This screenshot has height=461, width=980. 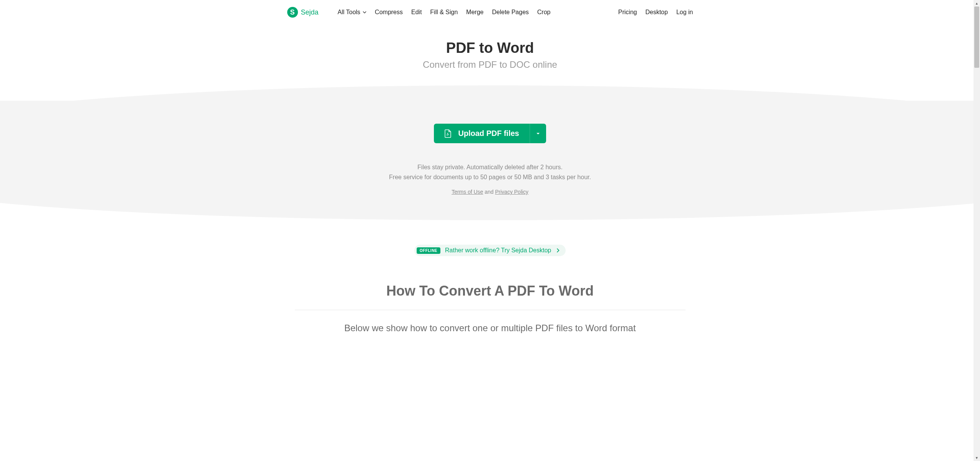 I want to click on nav-login: Log in, so click(x=685, y=12).